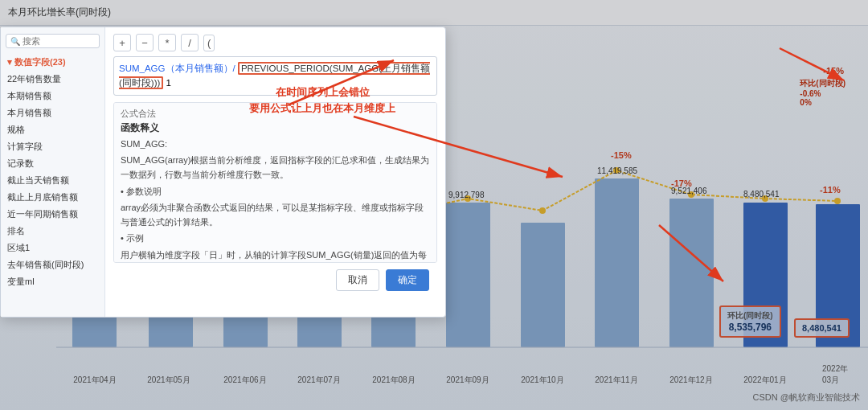 This screenshot has height=410, width=868. Describe the element at coordinates (53, 214) in the screenshot. I see `field-item-8: 近一年同期销售额` at that location.